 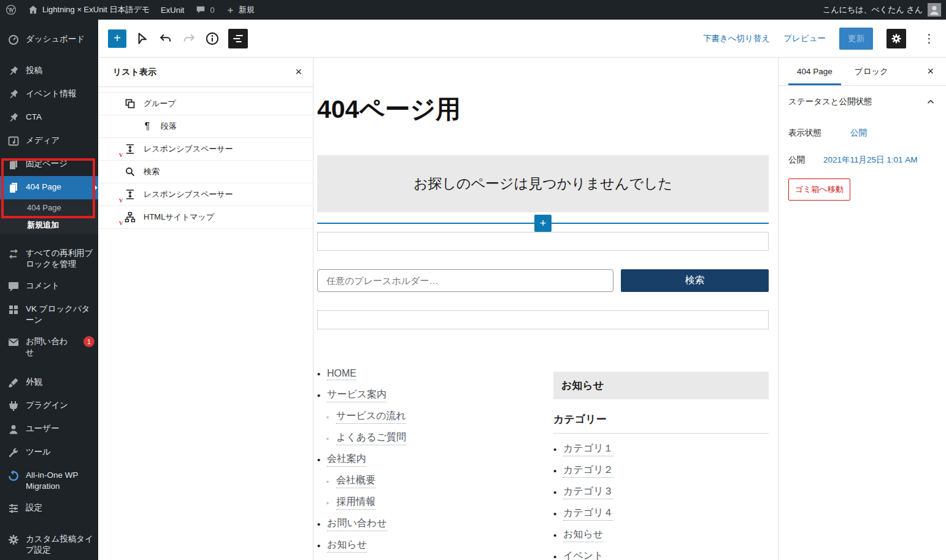 What do you see at coordinates (49, 508) in the screenshot?
I see `sidebar-item-設定: 設定` at bounding box center [49, 508].